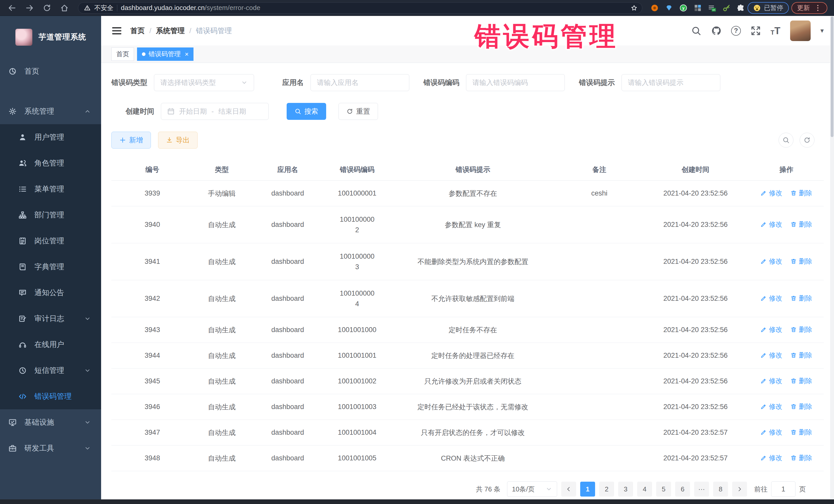 Image resolution: width=834 pixels, height=504 pixels. I want to click on window-scrollbar, so click(832, 258).